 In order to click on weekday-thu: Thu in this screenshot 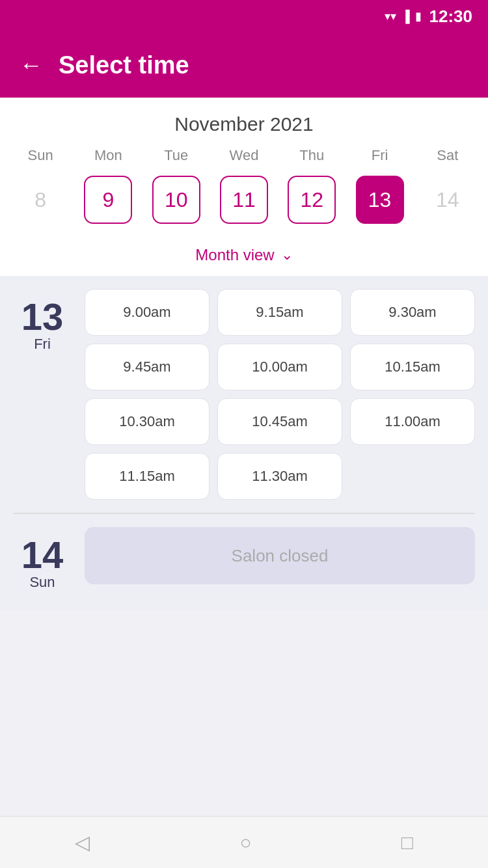, I will do `click(312, 156)`.